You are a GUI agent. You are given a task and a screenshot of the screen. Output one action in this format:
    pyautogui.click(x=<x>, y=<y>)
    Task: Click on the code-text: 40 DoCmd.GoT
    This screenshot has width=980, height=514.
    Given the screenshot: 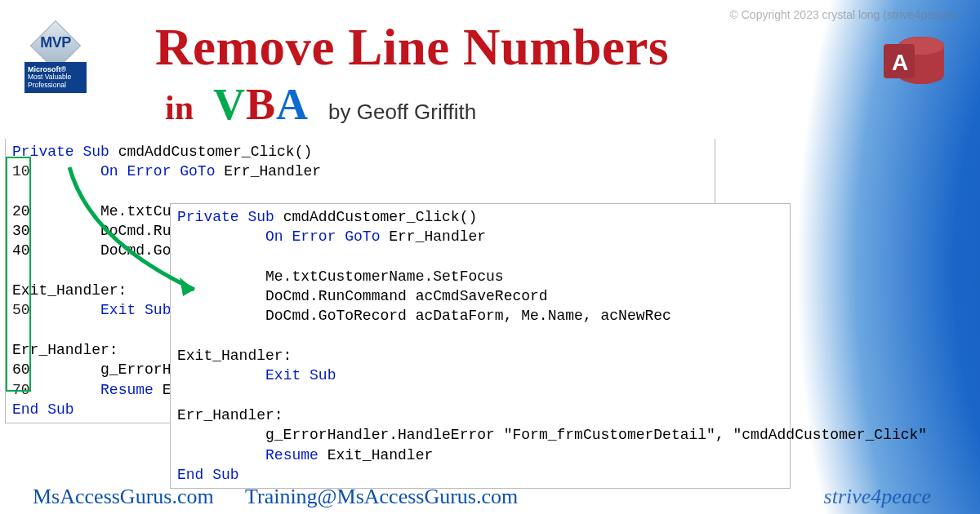 What is the action you would take?
    pyautogui.click(x=96, y=250)
    